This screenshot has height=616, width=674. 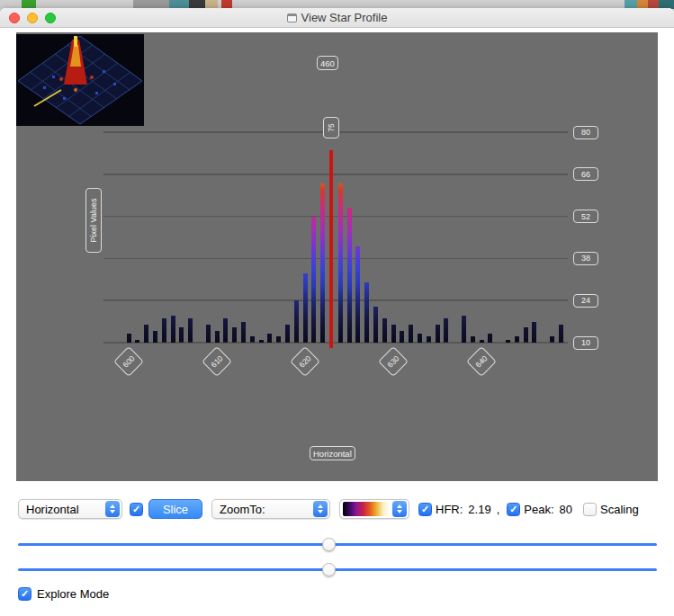 I want to click on y-axis-tick-badge: 80, so click(x=586, y=133).